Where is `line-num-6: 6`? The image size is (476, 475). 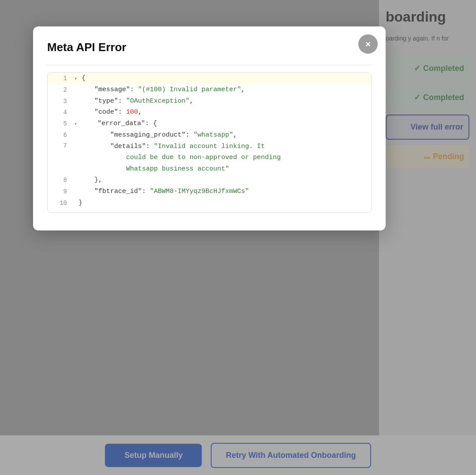
line-num-6: 6 is located at coordinates (61, 135).